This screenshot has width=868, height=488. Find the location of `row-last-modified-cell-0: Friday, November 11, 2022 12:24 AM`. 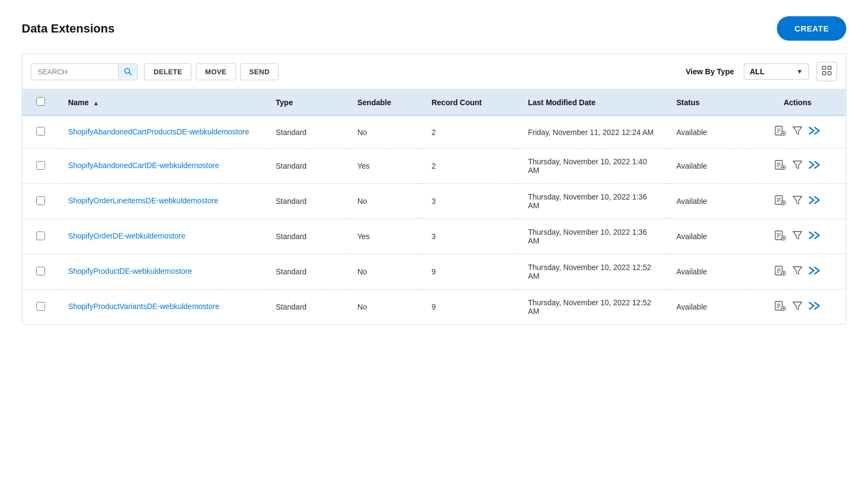

row-last-modified-cell-0: Friday, November 11, 2022 12:24 AM is located at coordinates (593, 132).